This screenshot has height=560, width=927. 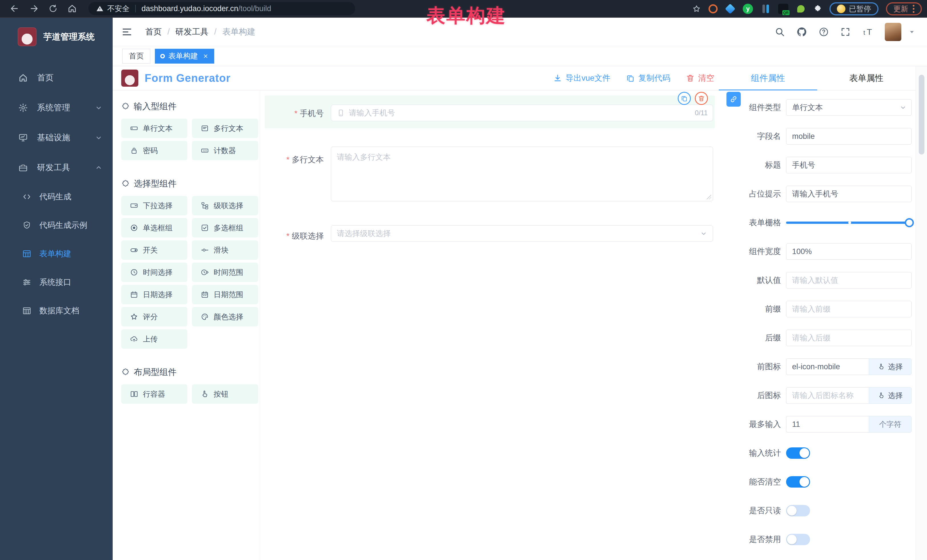 What do you see at coordinates (734, 99) in the screenshot?
I see `docs-link-button` at bounding box center [734, 99].